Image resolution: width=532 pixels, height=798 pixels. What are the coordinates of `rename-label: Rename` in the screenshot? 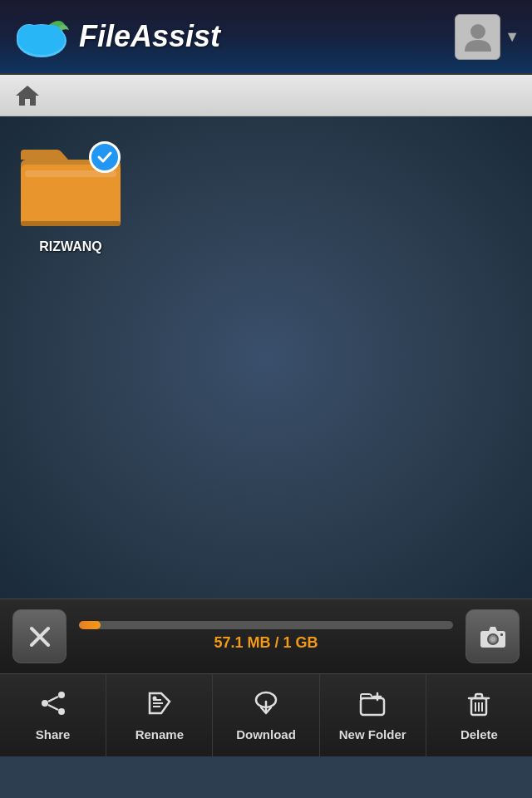 It's located at (160, 735).